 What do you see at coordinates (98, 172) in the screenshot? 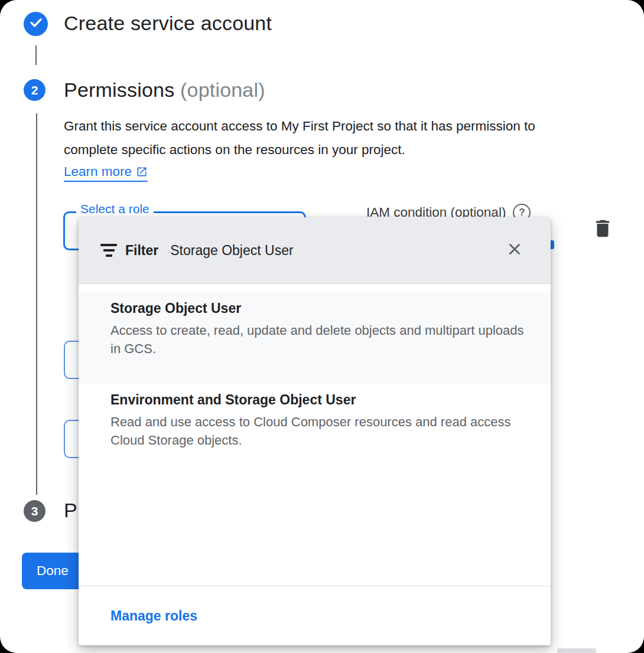
I see `learn-more-label: Learn more` at bounding box center [98, 172].